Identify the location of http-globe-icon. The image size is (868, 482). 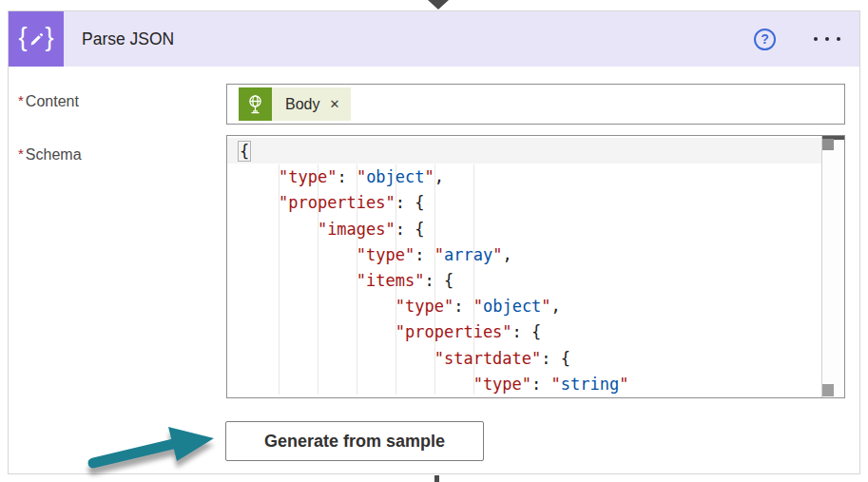
(255, 105).